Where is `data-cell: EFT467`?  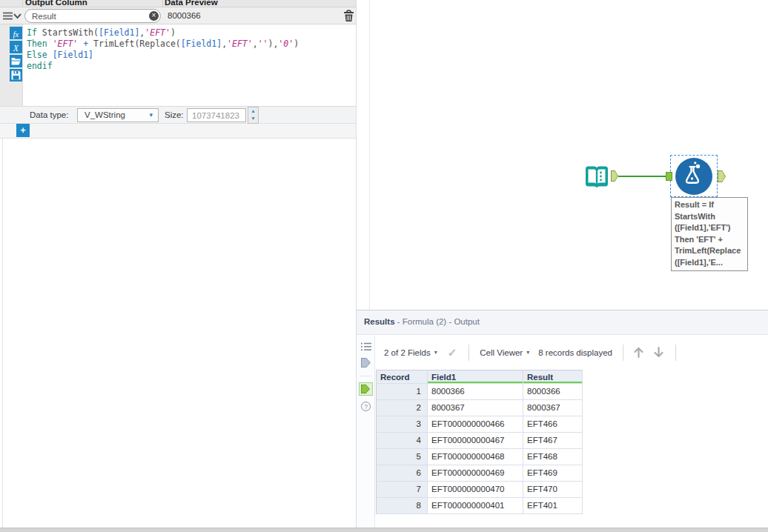
data-cell: EFT467 is located at coordinates (553, 441).